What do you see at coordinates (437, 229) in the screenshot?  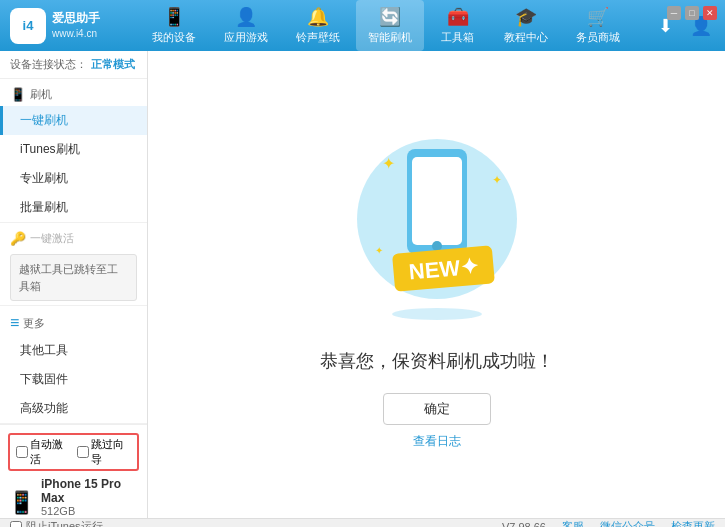 I see `phone-illustration: ✦ ✦ ✦ NEW✦` at bounding box center [437, 229].